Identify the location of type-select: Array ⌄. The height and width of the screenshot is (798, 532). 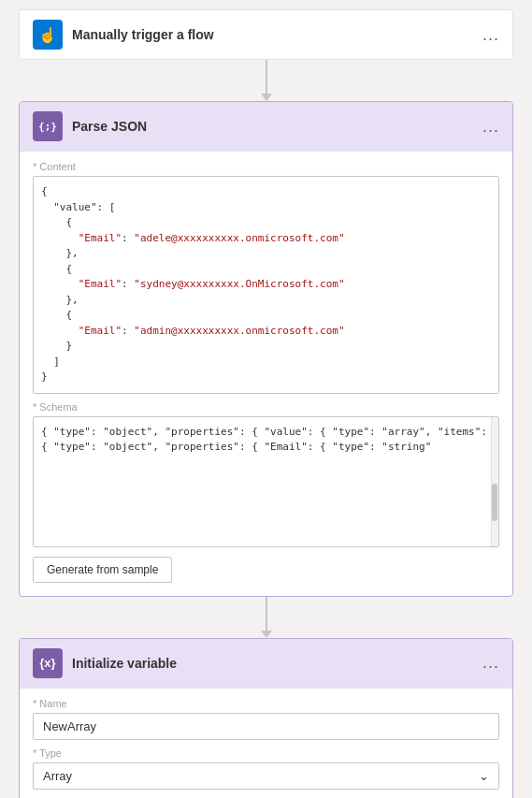
(266, 776).